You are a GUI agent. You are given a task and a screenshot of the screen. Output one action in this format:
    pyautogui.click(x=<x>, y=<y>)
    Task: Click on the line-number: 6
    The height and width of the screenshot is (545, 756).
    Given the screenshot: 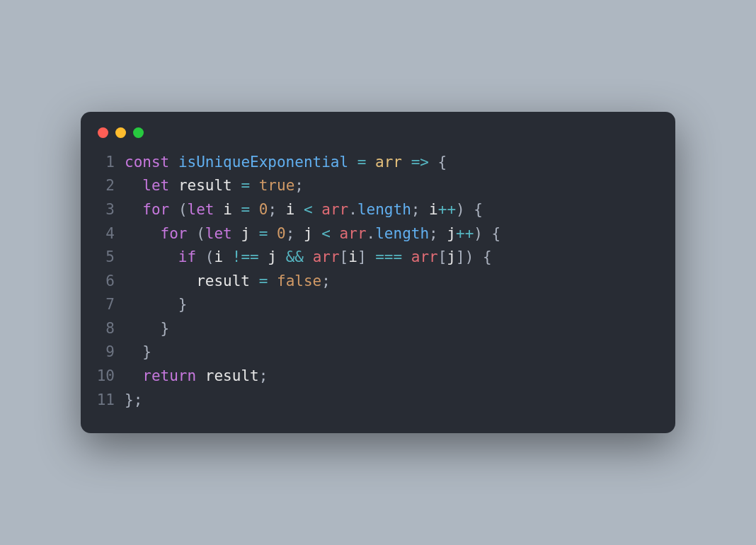 What is the action you would take?
    pyautogui.click(x=103, y=282)
    